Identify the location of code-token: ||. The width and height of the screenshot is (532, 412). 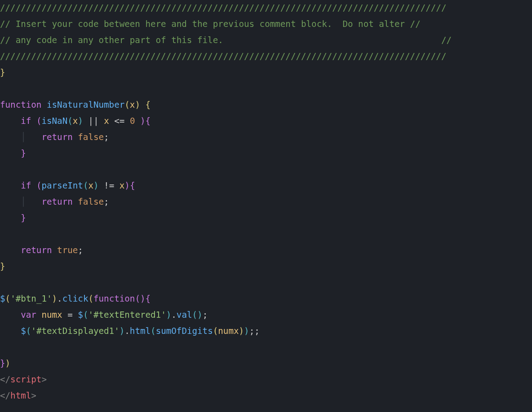
(93, 121).